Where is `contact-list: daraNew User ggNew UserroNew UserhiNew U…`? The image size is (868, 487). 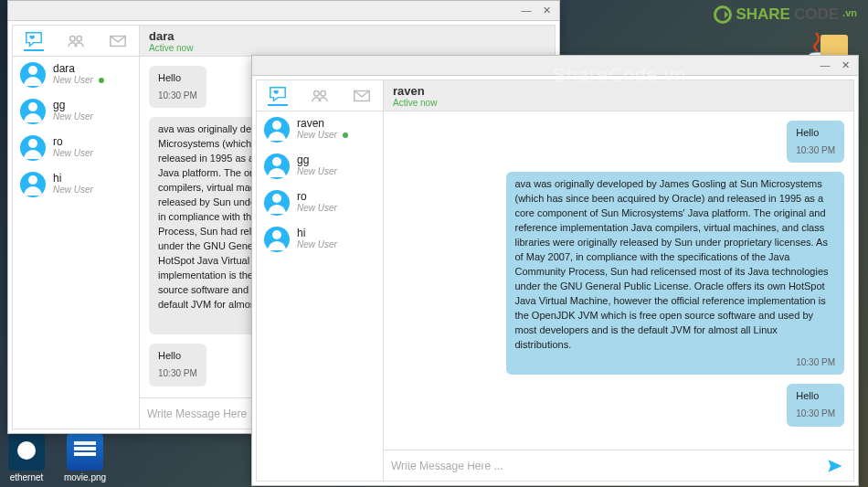 contact-list: daraNew User ggNew UserroNew UserhiNew U… is located at coordinates (76, 130).